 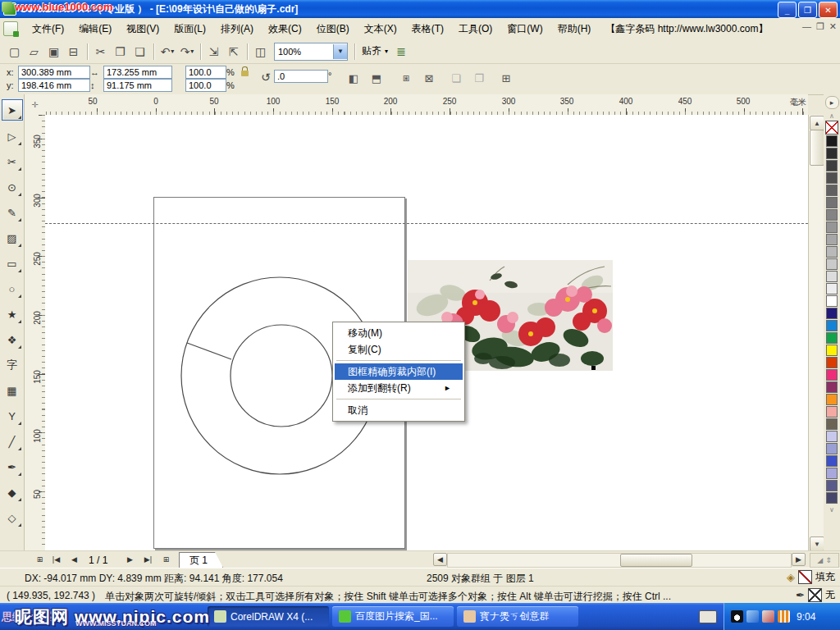 I want to click on doc-restore-button: ❐, so click(x=820, y=26).